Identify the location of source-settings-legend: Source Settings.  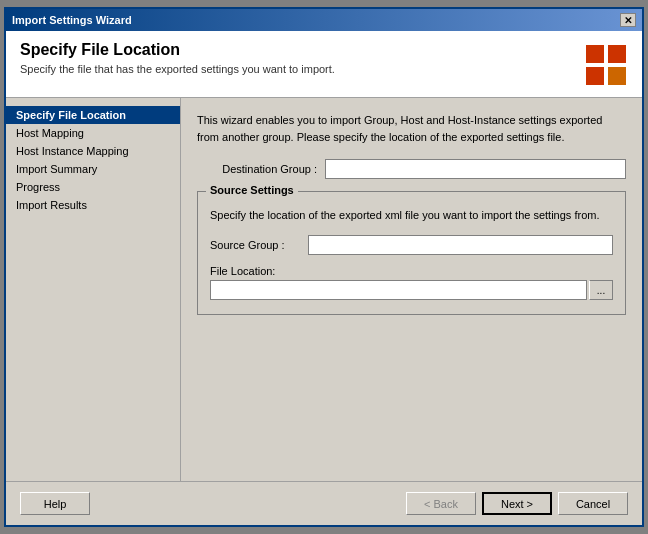
(252, 190).